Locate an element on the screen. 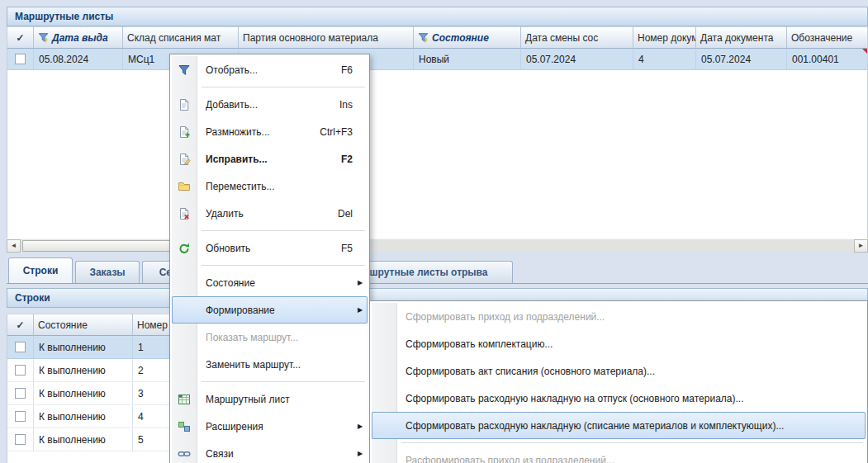  column-header-doc-date: Дата документа is located at coordinates (742, 38).